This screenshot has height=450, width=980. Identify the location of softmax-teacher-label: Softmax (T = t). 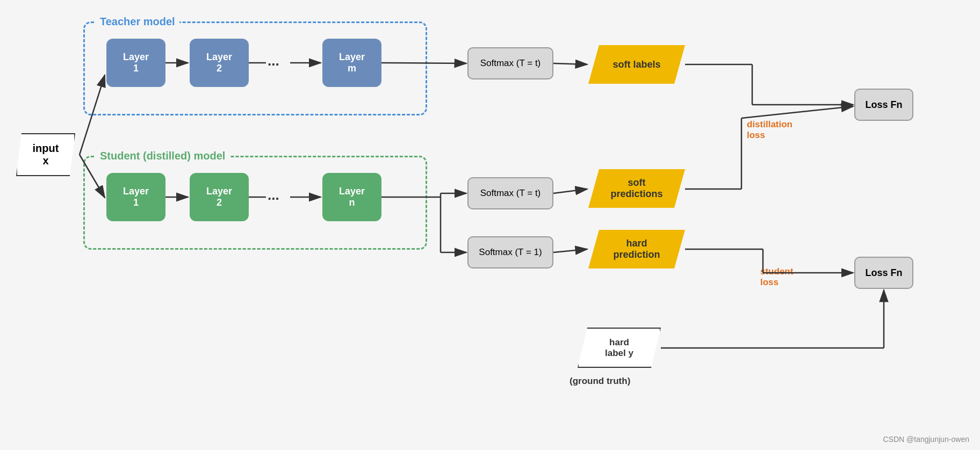
(510, 63).